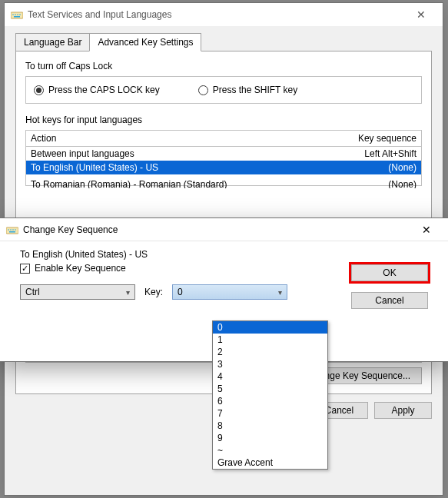  Describe the element at coordinates (224, 168) in the screenshot. I see `table-row: To English (United States) - US (None)` at that location.